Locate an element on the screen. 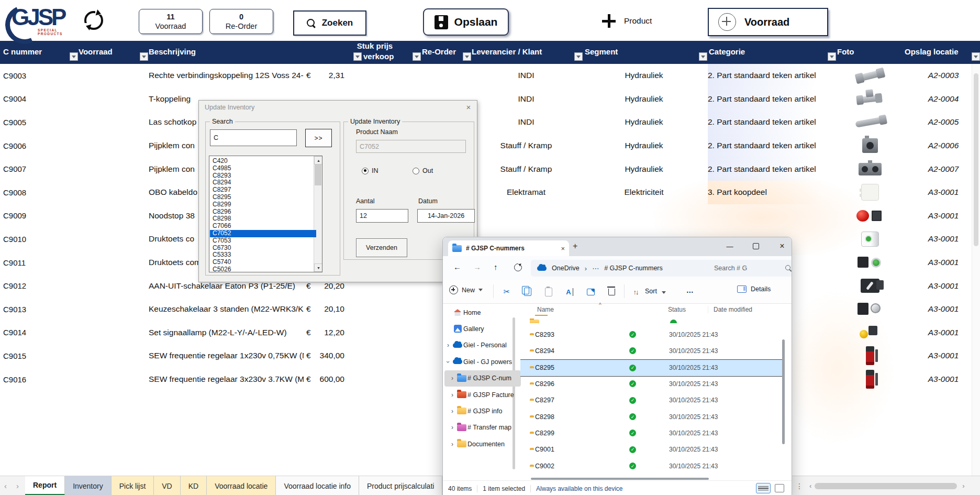  table-row: C9009 Noodstop 38 A3-0001 is located at coordinates (490, 216).